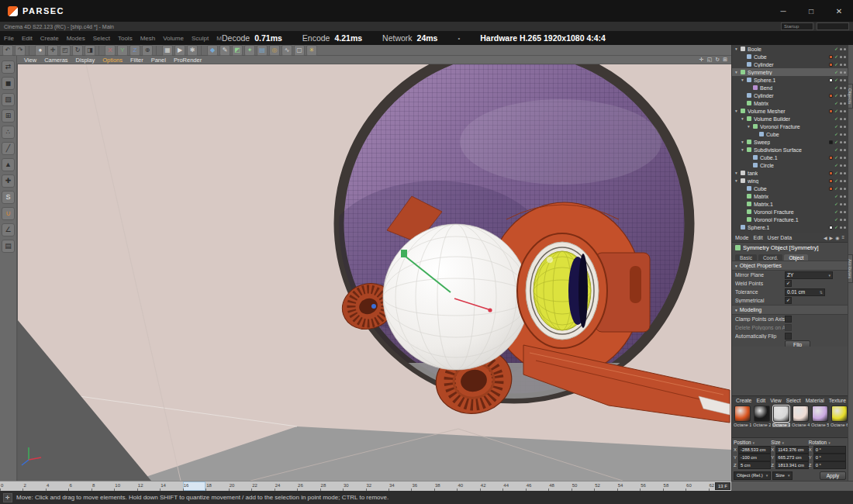 This screenshot has height=504, width=853. Describe the element at coordinates (171, 486) in the screenshot. I see `timeline-tick-14: 14` at that location.